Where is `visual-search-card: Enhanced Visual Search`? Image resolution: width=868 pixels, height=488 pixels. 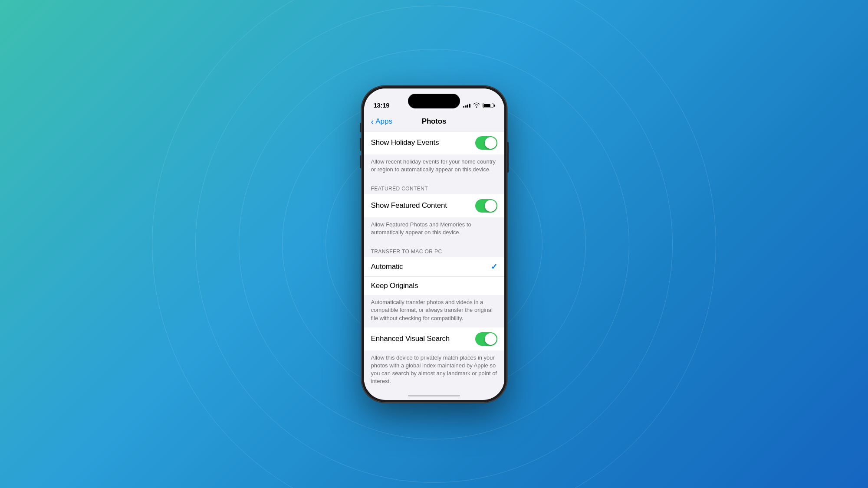
visual-search-card: Enhanced Visual Search is located at coordinates (434, 339).